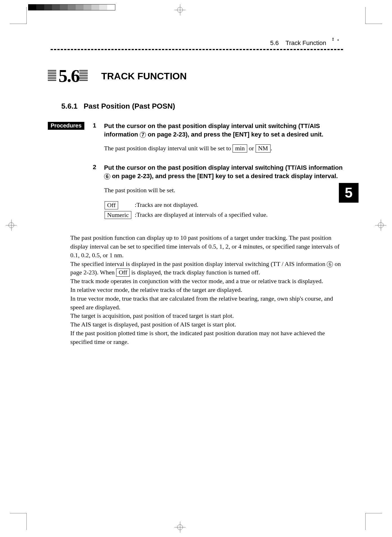  I want to click on section-title: 5.6 TRACK FUNCTION, so click(195, 76).